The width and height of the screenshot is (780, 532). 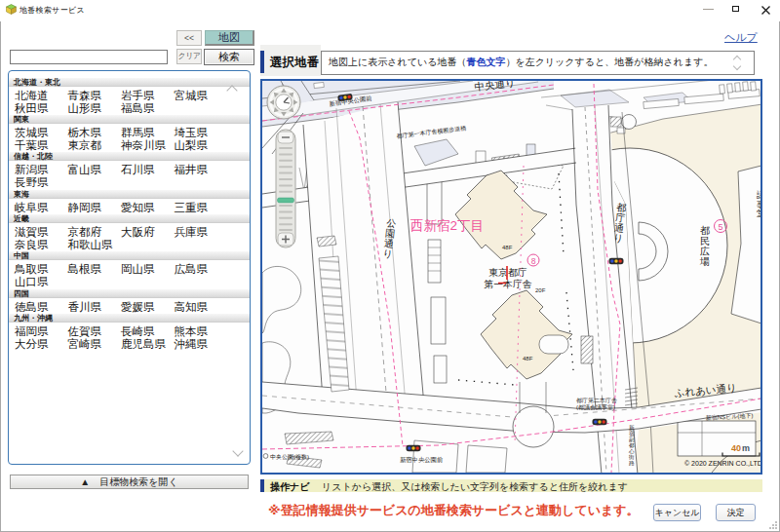 I want to click on search-input, so click(x=89, y=57).